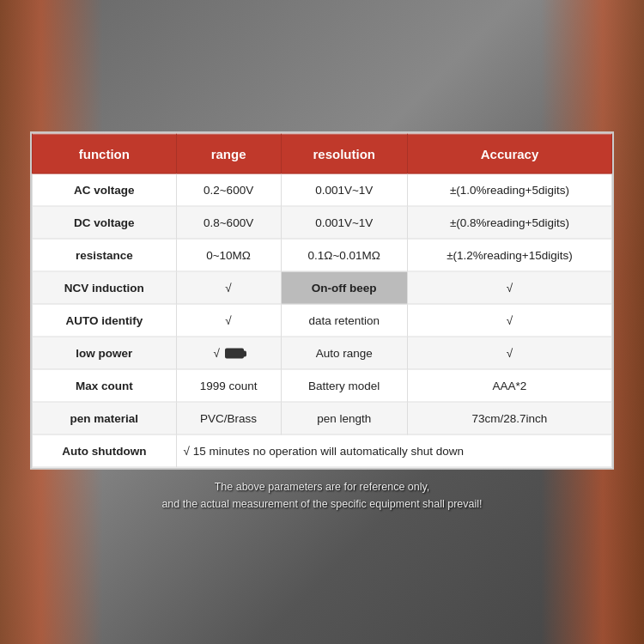 The height and width of the screenshot is (644, 644). What do you see at coordinates (228, 190) in the screenshot?
I see `table-cell: 0.2~600V` at bounding box center [228, 190].